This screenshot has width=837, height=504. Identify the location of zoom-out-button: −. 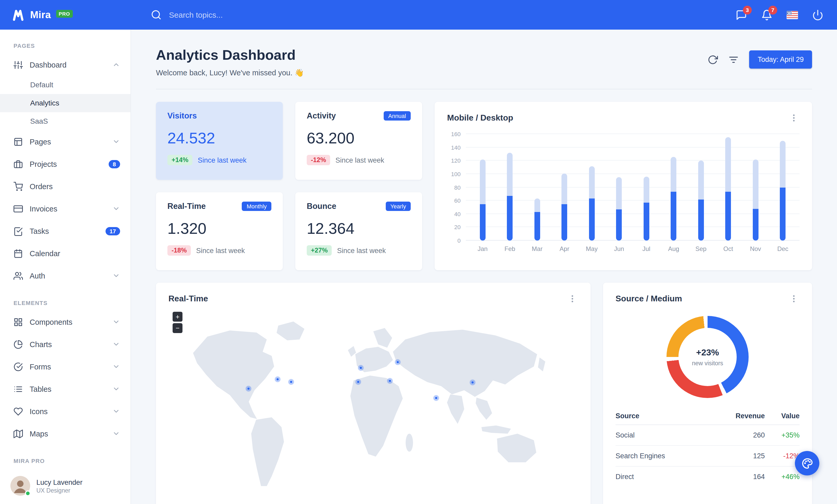
(177, 328).